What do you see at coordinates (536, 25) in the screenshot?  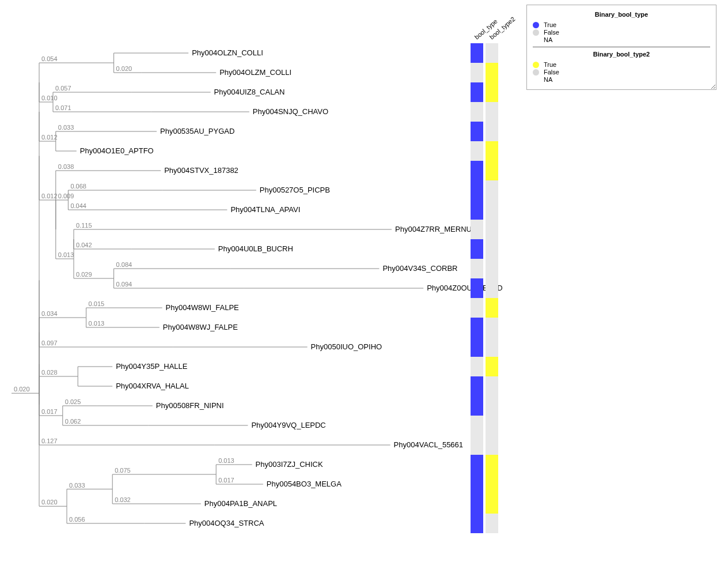 I see `legend-swatch-true1` at bounding box center [536, 25].